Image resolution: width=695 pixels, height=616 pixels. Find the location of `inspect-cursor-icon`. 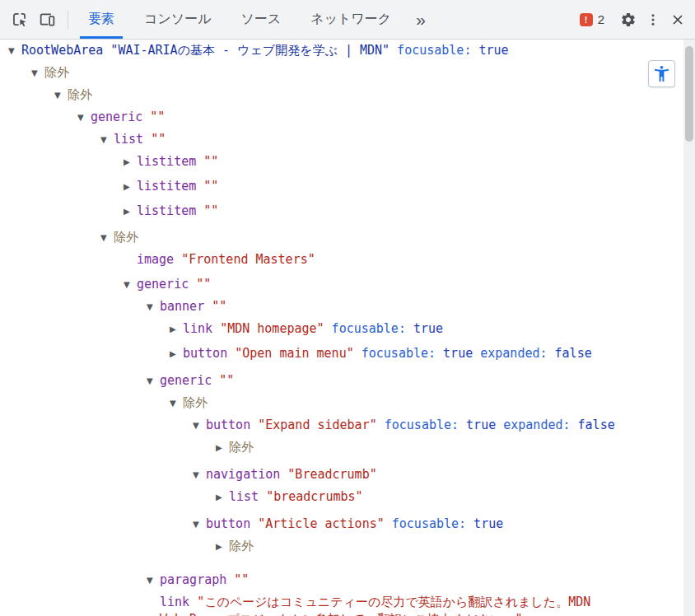

inspect-cursor-icon is located at coordinates (20, 20).